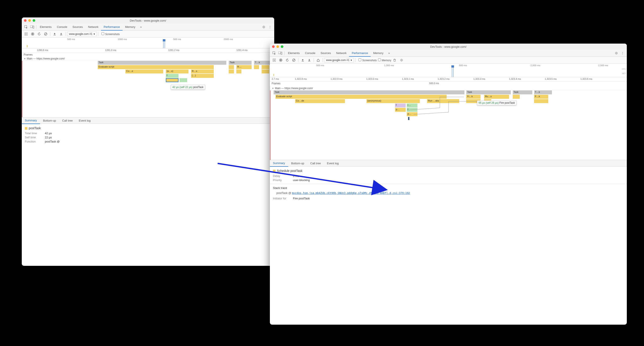  What do you see at coordinates (177, 72) in the screenshot?
I see `flame-anon: (a…s)` at bounding box center [177, 72].